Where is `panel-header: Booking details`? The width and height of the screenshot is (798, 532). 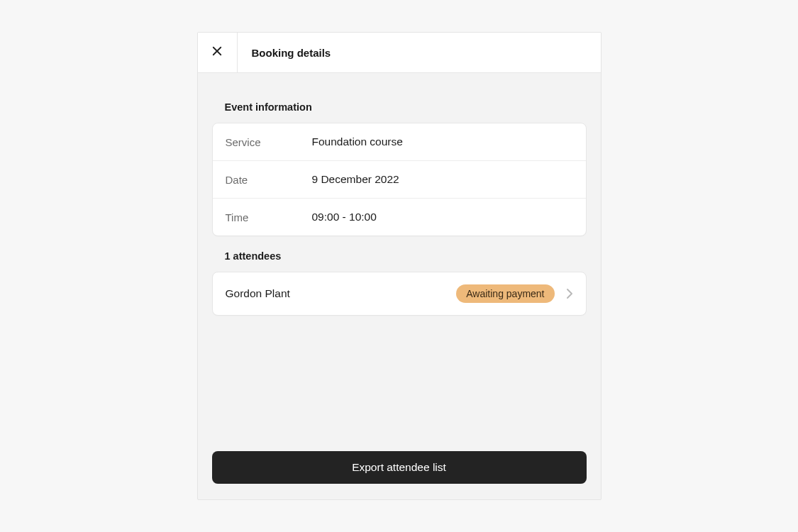
panel-header: Booking details is located at coordinates (399, 52).